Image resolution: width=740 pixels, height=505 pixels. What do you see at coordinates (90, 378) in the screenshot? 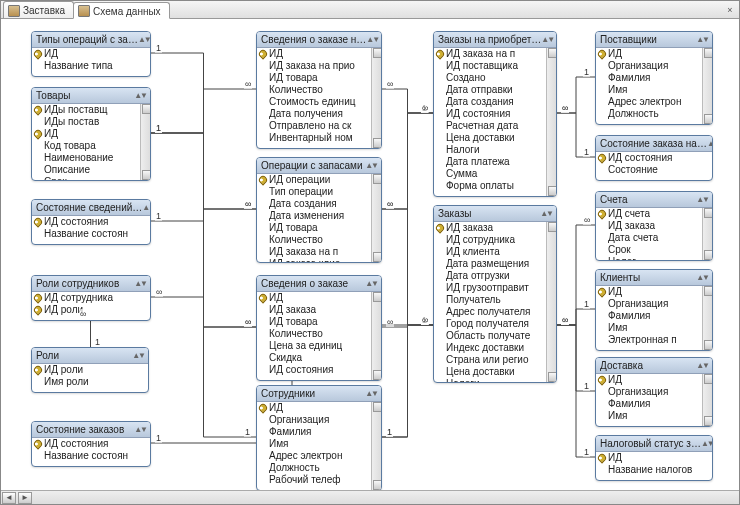
I see `field-list: ИД ролиИмя роли` at bounding box center [90, 378].